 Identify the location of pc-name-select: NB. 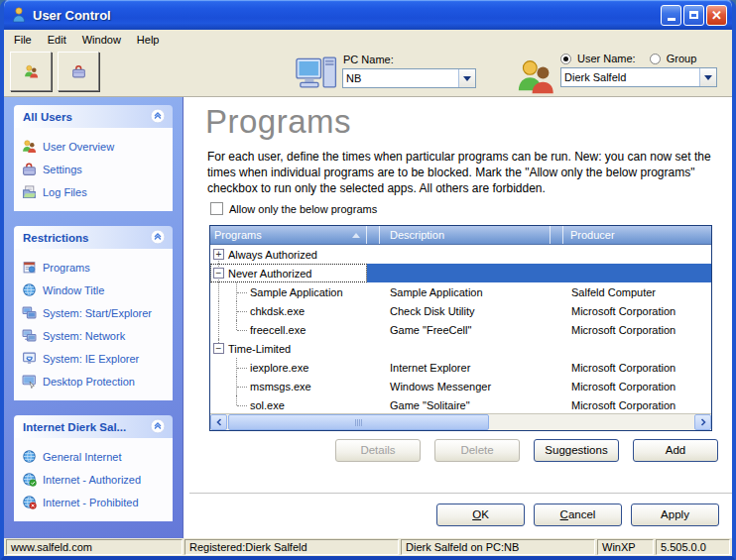
(409, 78).